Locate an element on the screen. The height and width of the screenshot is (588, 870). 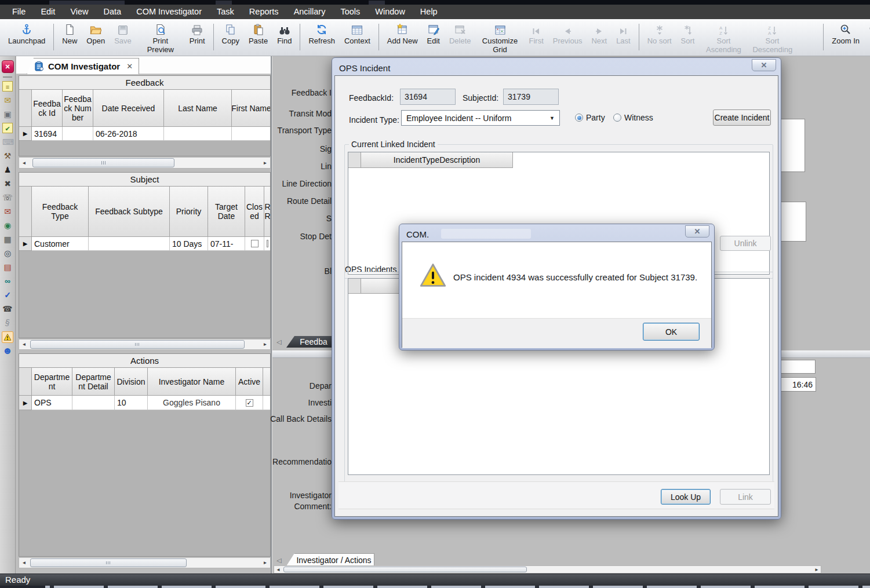
menu-edit: Edit is located at coordinates (48, 12).